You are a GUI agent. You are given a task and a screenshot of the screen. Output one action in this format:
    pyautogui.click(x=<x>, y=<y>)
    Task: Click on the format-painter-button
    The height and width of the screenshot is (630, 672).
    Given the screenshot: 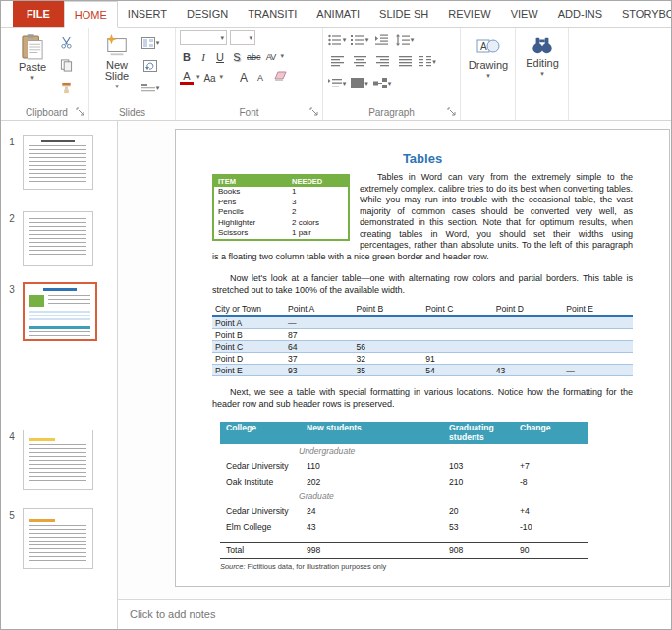 What is the action you would take?
    pyautogui.click(x=66, y=88)
    